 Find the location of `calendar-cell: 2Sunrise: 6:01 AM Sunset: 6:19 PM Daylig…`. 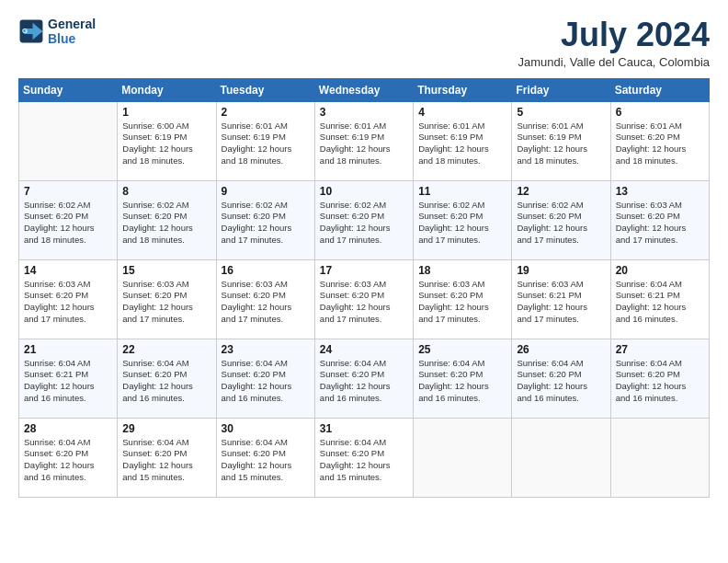

calendar-cell: 2Sunrise: 6:01 AM Sunset: 6:19 PM Daylig… is located at coordinates (265, 141).